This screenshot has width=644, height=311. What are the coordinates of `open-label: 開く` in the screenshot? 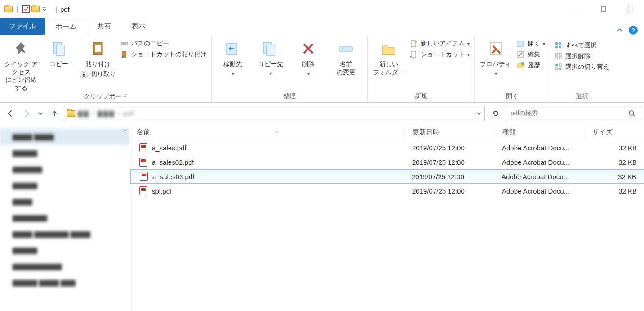 It's located at (534, 44).